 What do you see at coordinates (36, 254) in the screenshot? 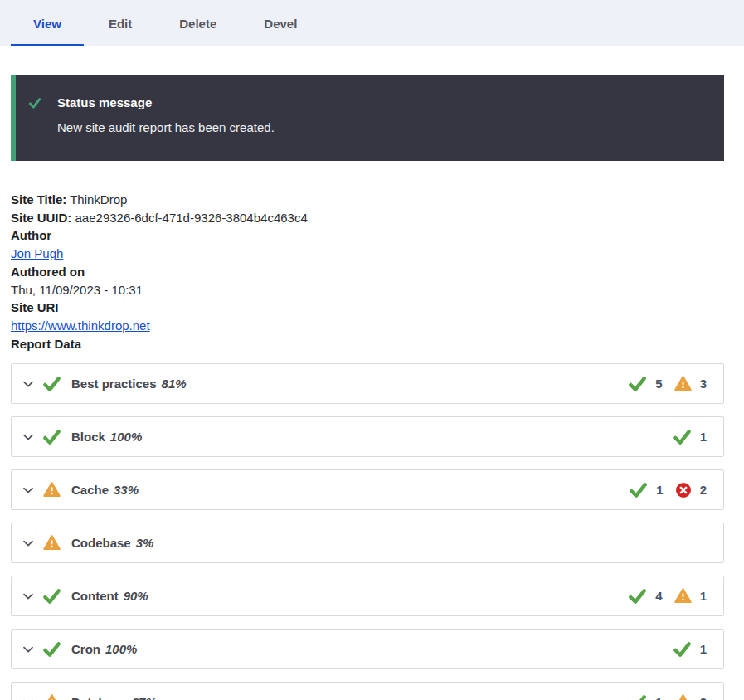
I see `author-link: Jon Pugh` at bounding box center [36, 254].